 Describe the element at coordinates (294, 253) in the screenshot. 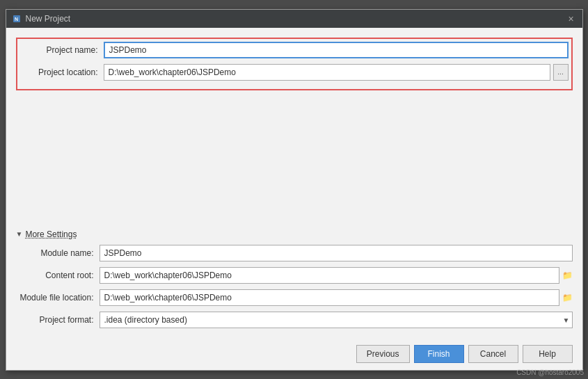

I see `module-name-row: Module name:` at that location.